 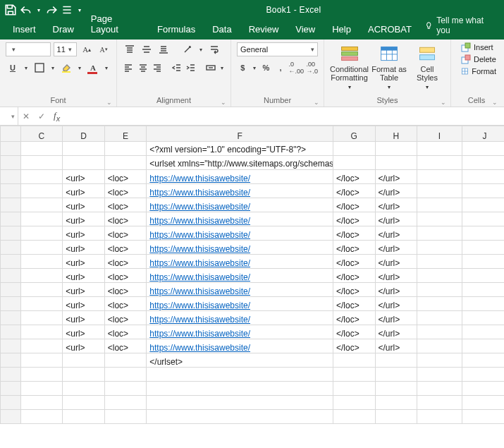 What do you see at coordinates (66, 68) in the screenshot?
I see `fill-color-button` at bounding box center [66, 68].